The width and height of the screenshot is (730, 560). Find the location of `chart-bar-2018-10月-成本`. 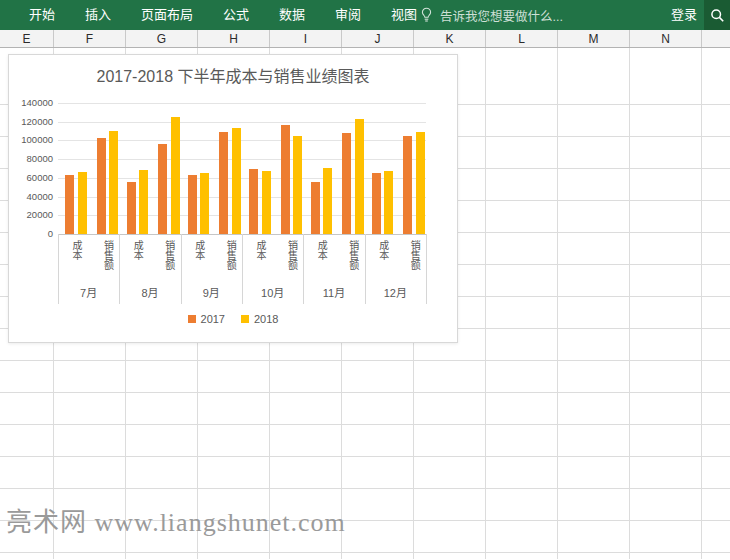

chart-bar-2018-10月-成本 is located at coordinates (266, 202).